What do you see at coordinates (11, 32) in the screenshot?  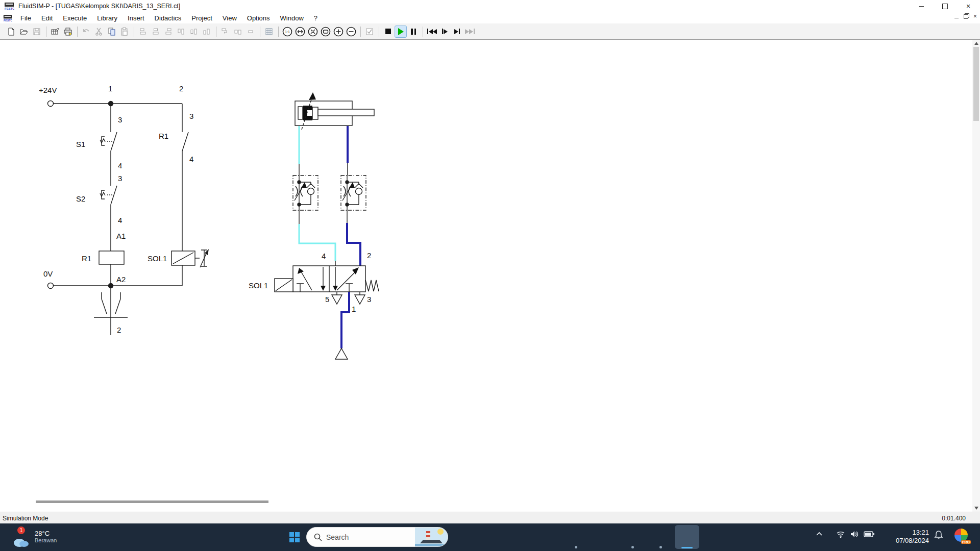 I see `new-file-button` at bounding box center [11, 32].